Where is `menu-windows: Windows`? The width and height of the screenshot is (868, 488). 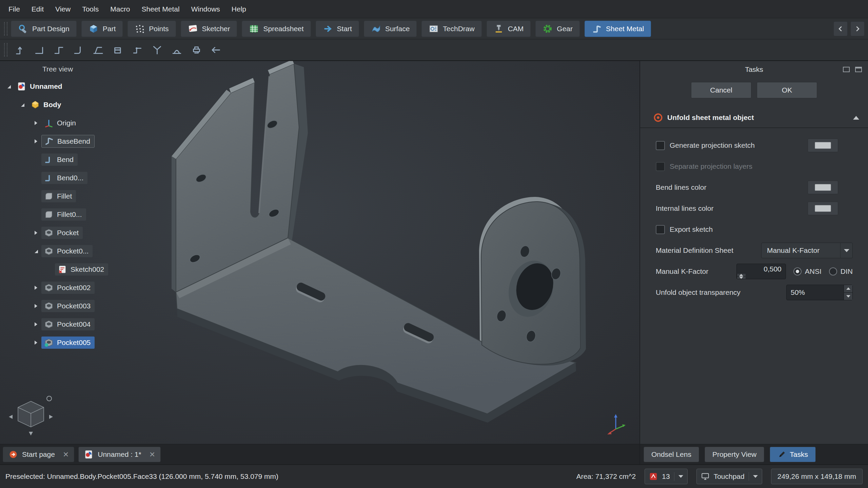 menu-windows: Windows is located at coordinates (205, 9).